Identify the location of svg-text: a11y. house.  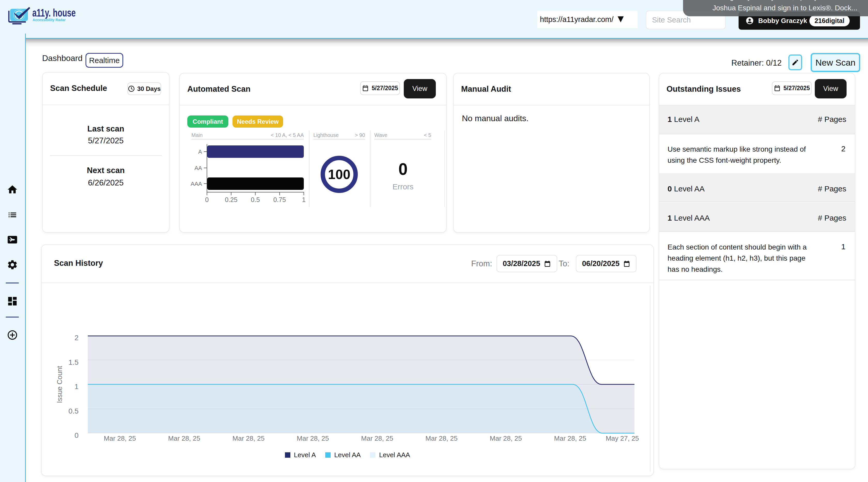
(54, 13).